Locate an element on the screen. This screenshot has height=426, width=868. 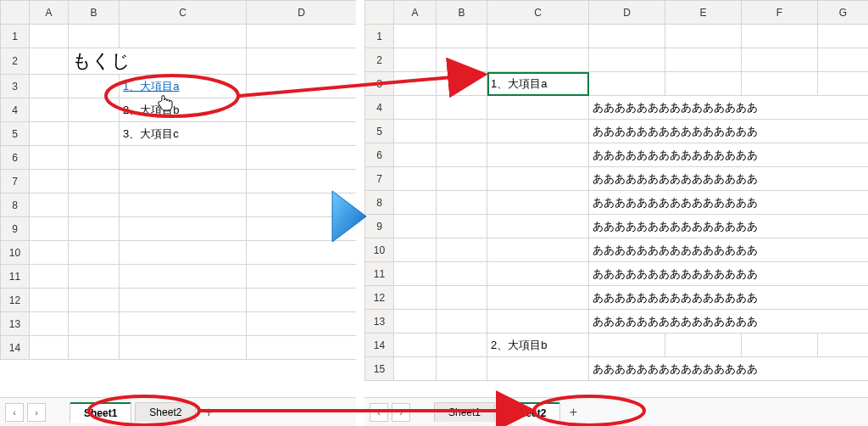
col-G: G is located at coordinates (843, 13).